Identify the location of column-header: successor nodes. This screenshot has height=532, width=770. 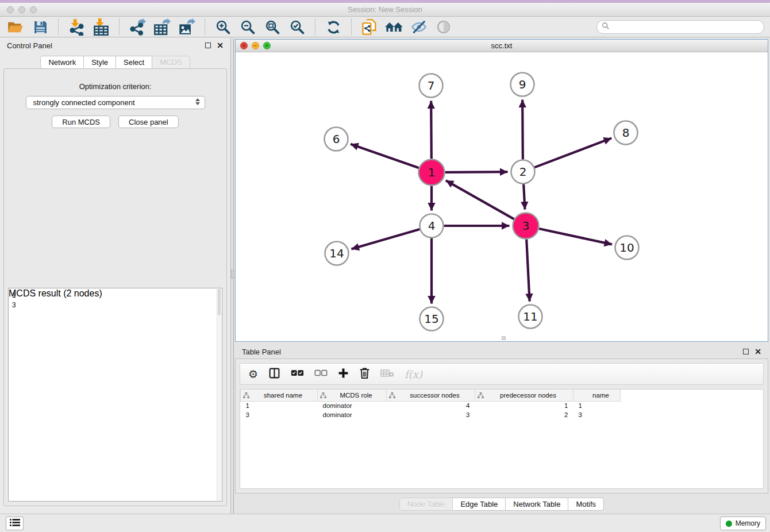
(431, 395).